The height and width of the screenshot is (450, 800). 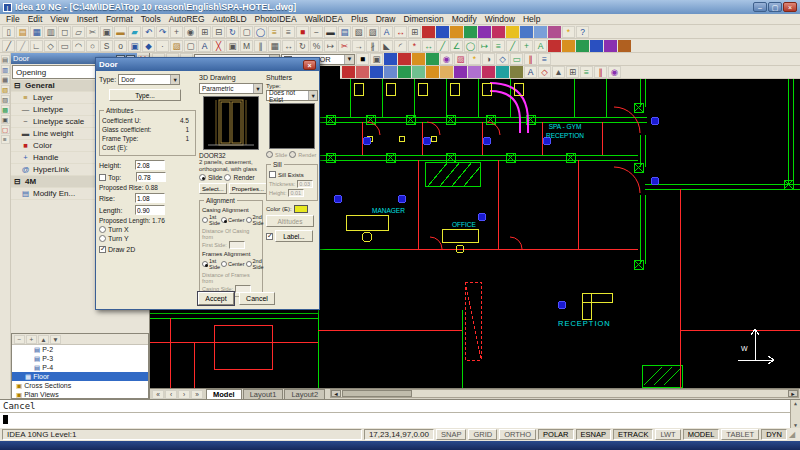 I want to click on menu-walkidea: WalkIDEA, so click(x=324, y=19).